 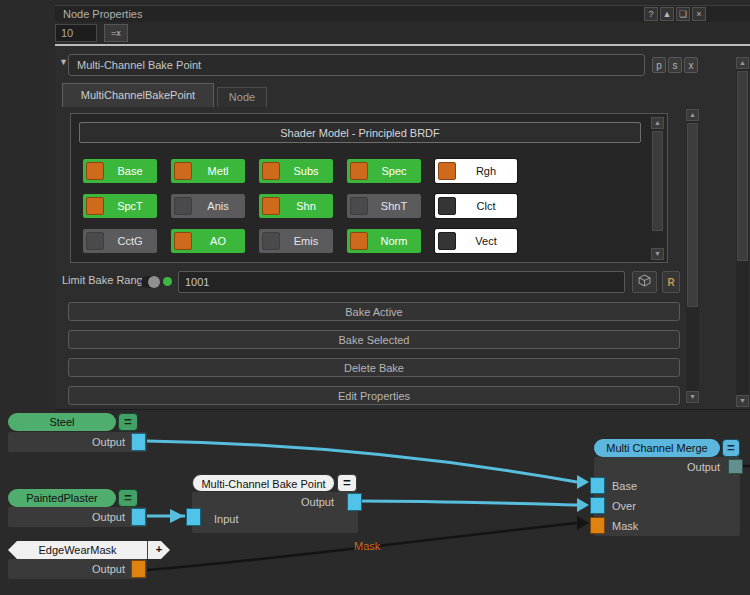 I want to click on help-icon: ?, so click(x=651, y=14).